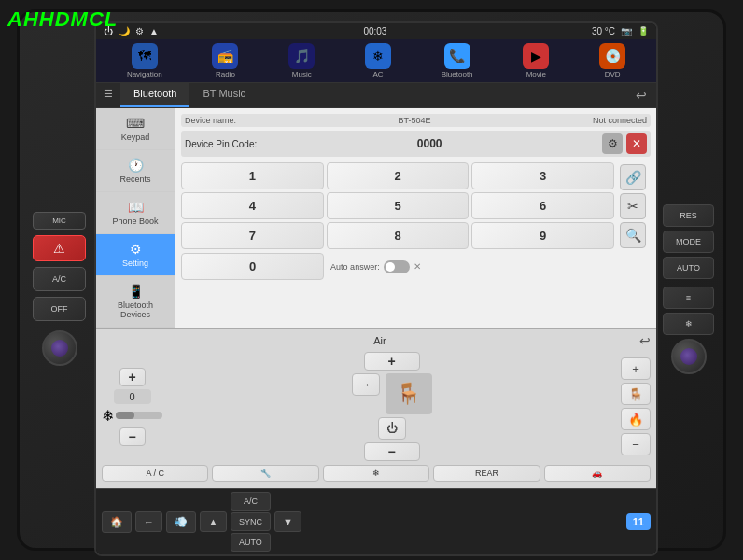  I want to click on mic-button: MIC, so click(60, 220).